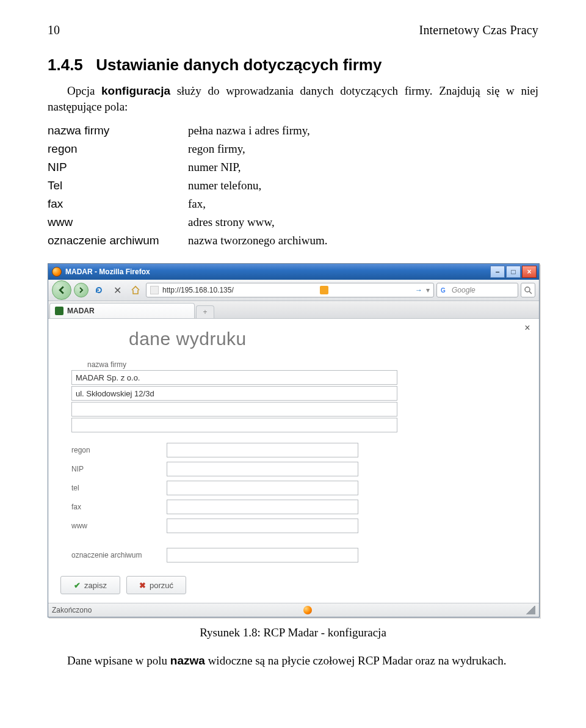 Image resolution: width=586 pixels, height=728 pixels. I want to click on resize-grip, so click(530, 610).